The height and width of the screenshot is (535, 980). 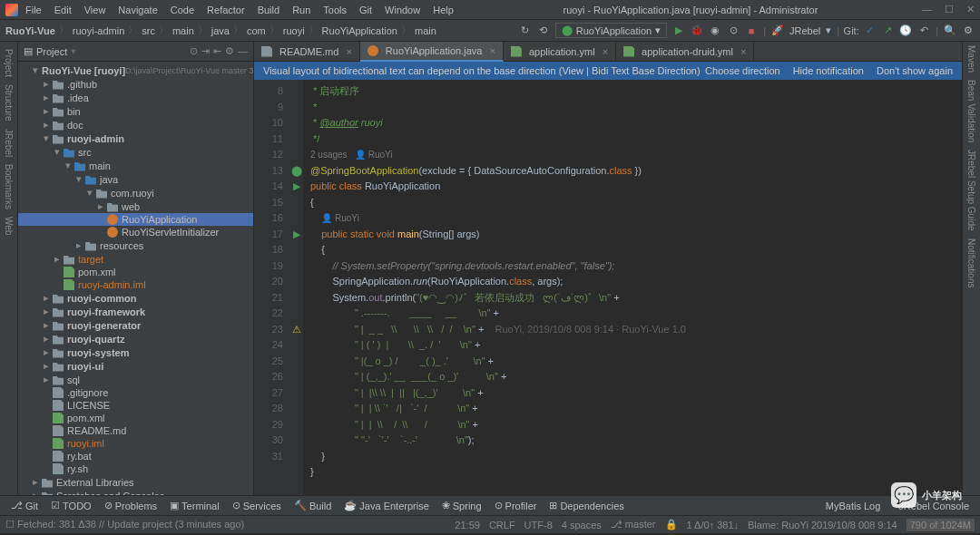 I want to click on profile-icon: ⊙, so click(x=733, y=31).